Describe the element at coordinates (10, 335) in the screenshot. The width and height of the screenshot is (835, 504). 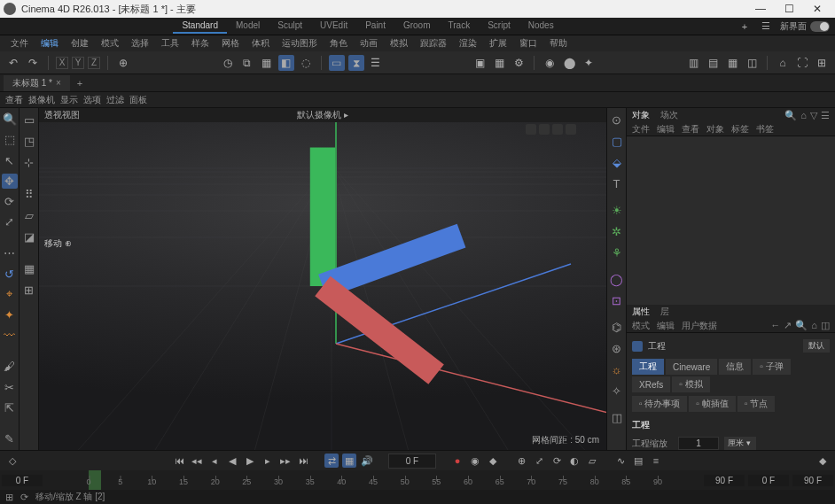
I see `spline-pen-icon: 〰` at that location.